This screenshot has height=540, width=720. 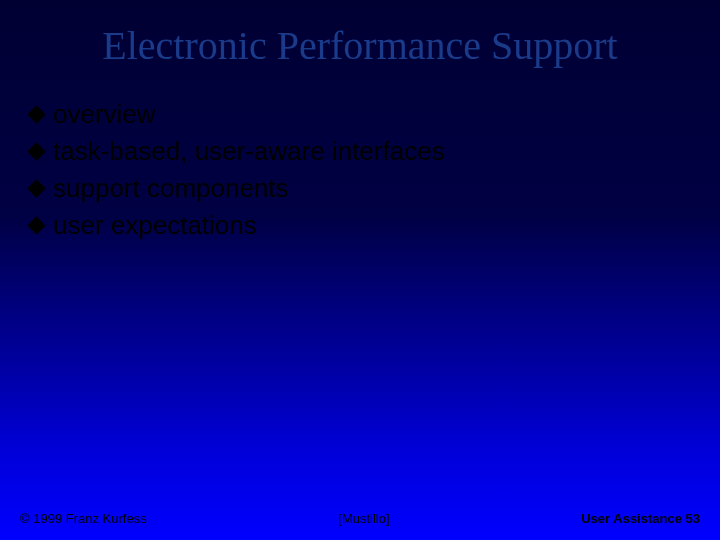 What do you see at coordinates (364, 518) in the screenshot?
I see `footer-citation: [Mustillo]` at bounding box center [364, 518].